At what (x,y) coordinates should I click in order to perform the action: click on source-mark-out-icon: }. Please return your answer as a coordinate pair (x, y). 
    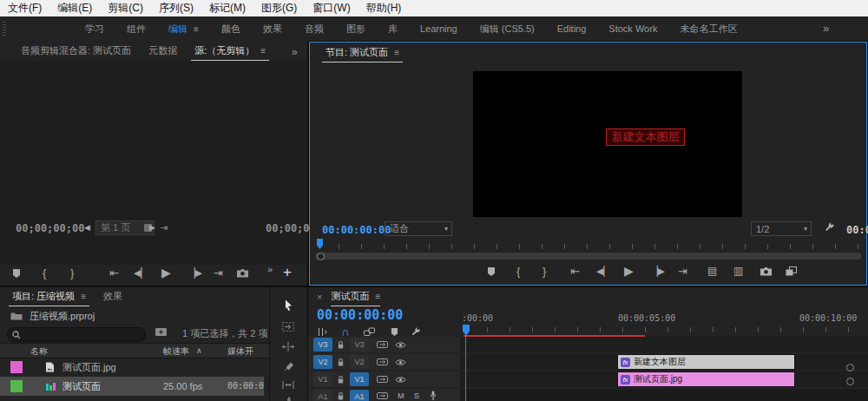
    Looking at the image, I should click on (72, 273).